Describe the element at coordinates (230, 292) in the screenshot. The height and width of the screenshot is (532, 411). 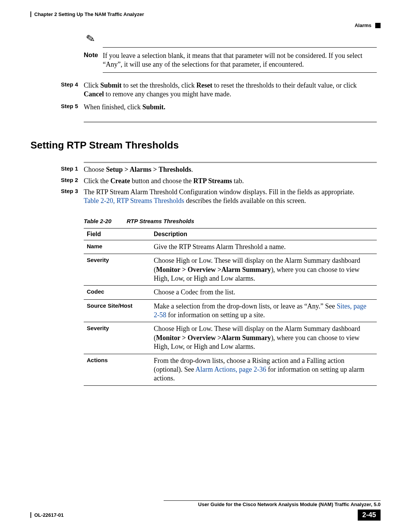
I see `table-row: Codec Choose a Codec from the list.` at that location.